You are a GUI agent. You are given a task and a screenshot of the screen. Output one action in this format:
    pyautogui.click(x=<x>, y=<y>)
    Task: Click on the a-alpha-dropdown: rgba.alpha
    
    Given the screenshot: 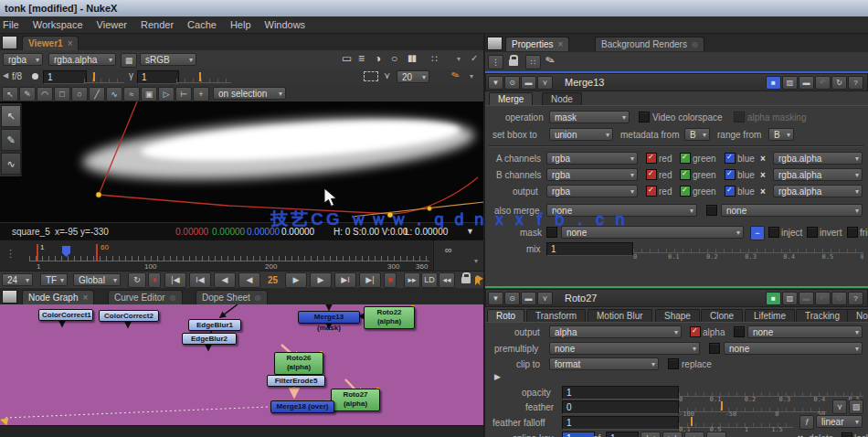 What is the action you would take?
    pyautogui.click(x=818, y=158)
    